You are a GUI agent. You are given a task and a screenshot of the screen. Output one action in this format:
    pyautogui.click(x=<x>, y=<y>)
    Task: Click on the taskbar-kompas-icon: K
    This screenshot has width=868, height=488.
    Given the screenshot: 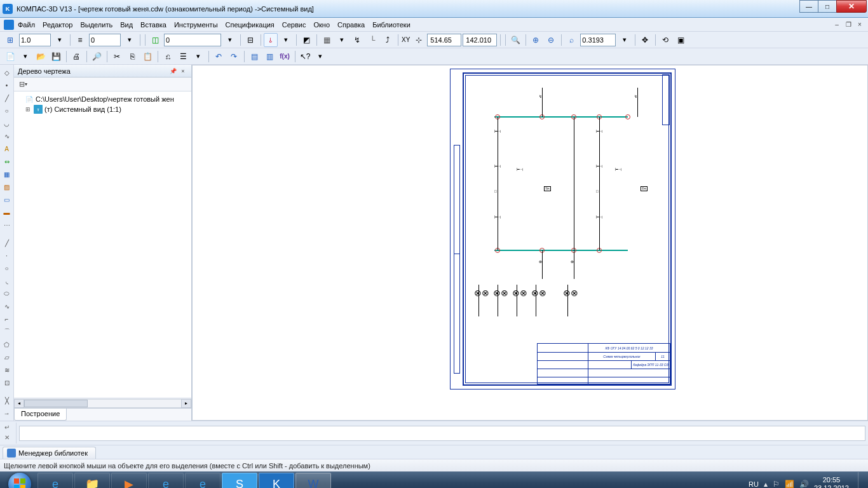 What is the action you would take?
    pyautogui.click(x=276, y=480)
    